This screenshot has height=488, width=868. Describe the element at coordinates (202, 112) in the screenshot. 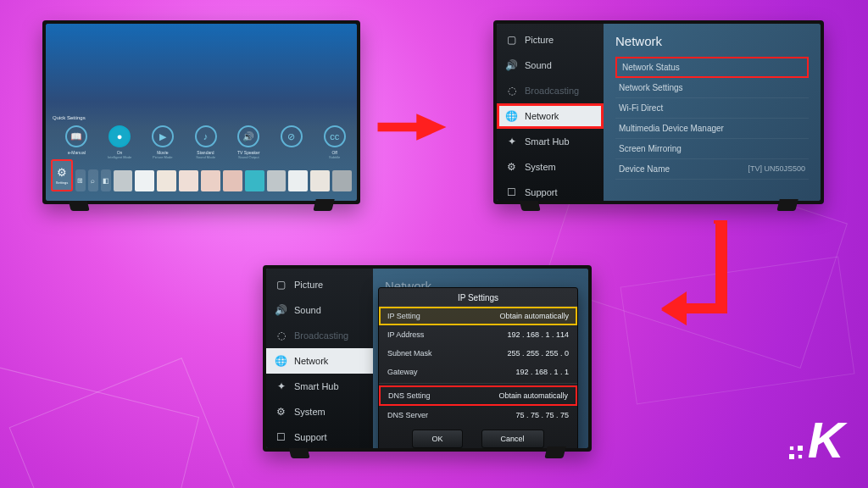

I see `tv-quick-settings: Quick Settings 📖 e-Manual ● On Intellige…` at that location.